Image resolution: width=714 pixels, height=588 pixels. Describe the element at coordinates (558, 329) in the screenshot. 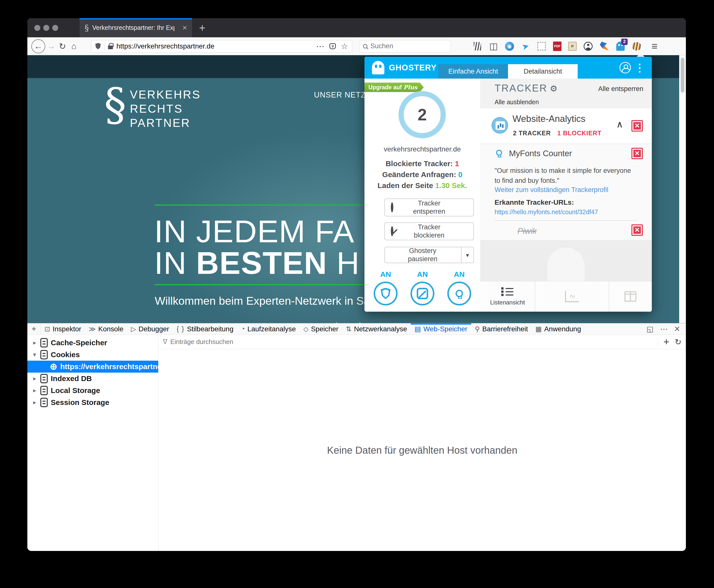

I see `tab-anwendung: Anwendung` at that location.